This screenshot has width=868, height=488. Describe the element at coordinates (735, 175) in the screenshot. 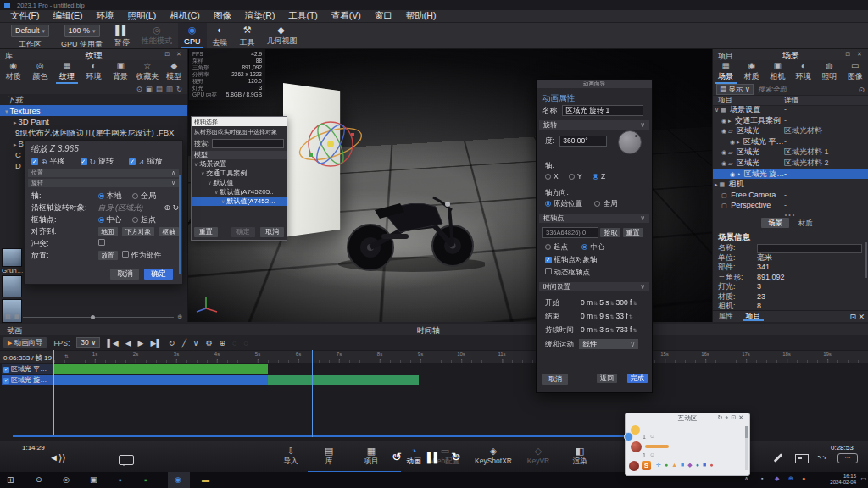

I see `tree-row-icon: ◉ ◔` at that location.